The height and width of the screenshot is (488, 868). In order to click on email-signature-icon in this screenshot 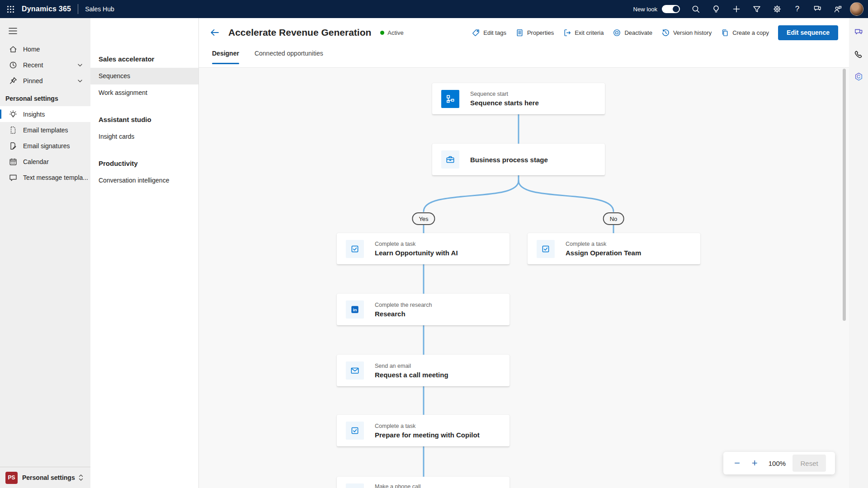, I will do `click(13, 146)`.